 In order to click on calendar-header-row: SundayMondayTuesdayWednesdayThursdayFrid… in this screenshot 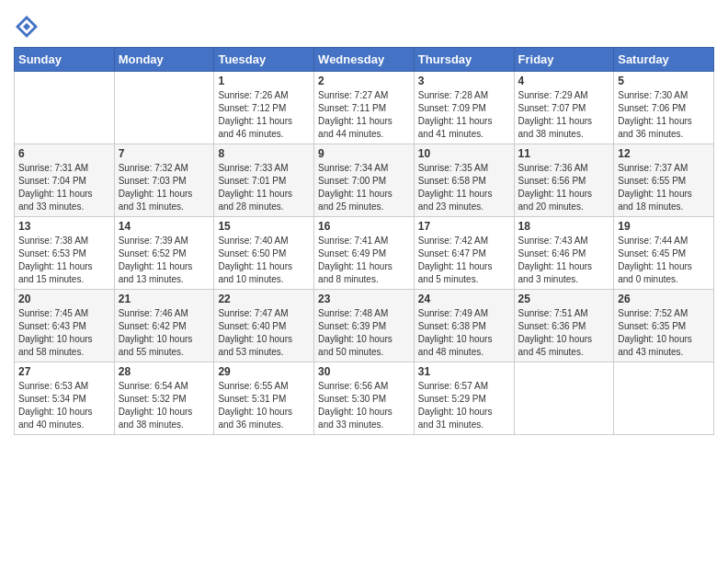, I will do `click(364, 60)`.